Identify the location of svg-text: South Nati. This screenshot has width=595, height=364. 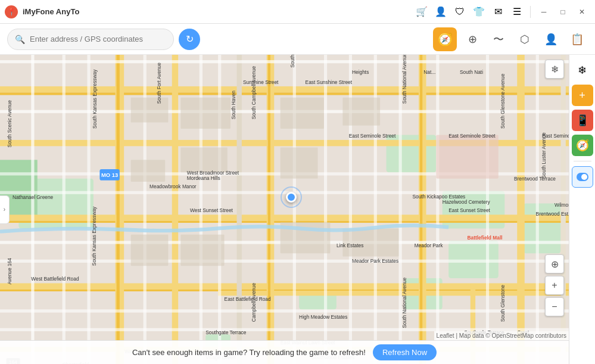
(472, 72).